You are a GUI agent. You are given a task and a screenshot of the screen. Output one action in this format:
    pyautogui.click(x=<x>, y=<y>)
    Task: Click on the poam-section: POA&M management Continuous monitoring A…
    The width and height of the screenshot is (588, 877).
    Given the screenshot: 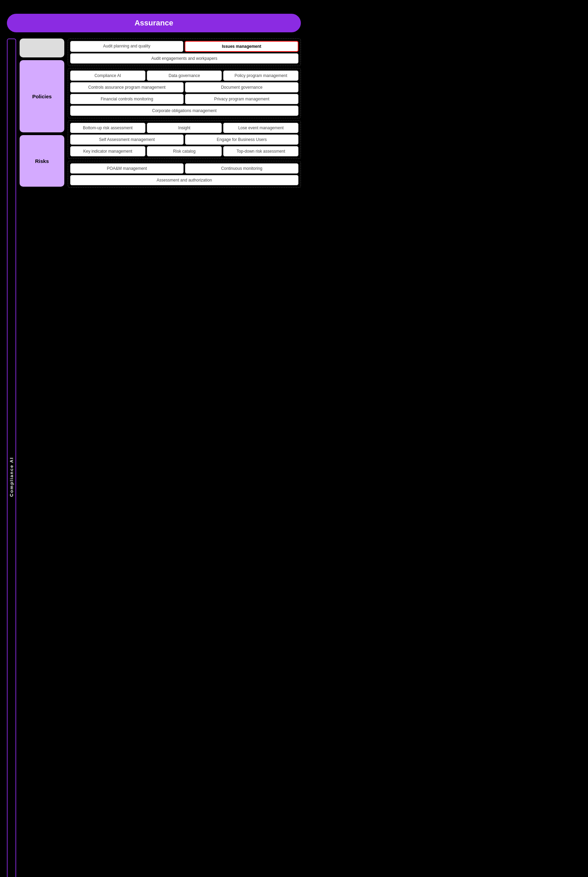 What is the action you would take?
    pyautogui.click(x=184, y=174)
    